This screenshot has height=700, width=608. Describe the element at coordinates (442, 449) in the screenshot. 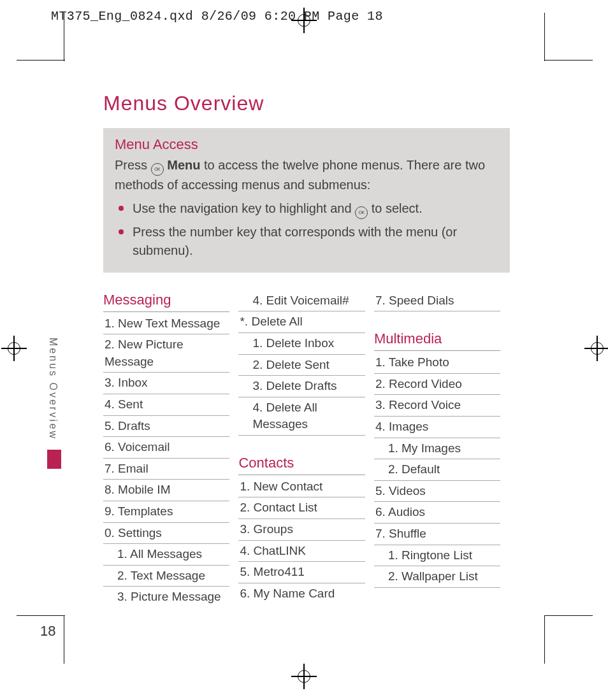

I see `column-3: 7. Speed Dials Multimedia 1. Take Photo …` at that location.